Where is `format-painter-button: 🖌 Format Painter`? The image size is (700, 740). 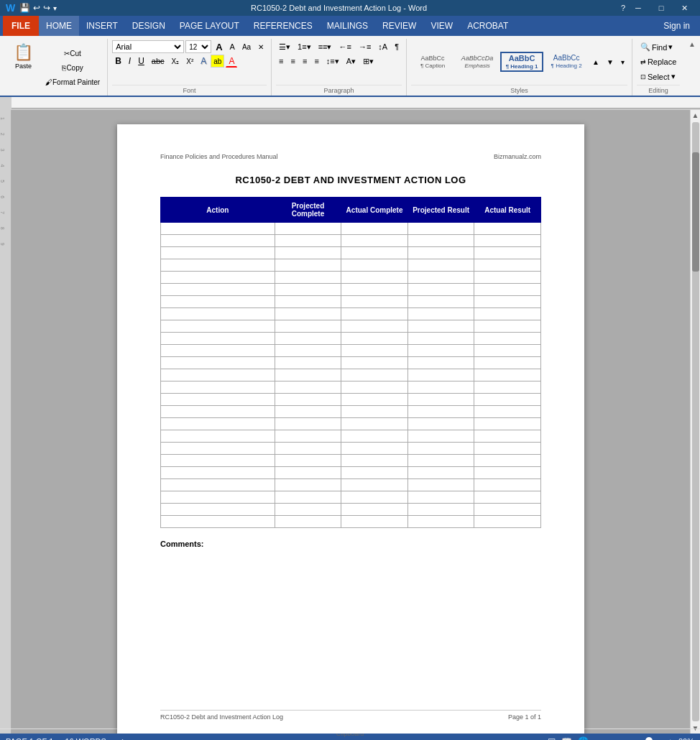
format-painter-button: 🖌 Format Painter is located at coordinates (73, 83).